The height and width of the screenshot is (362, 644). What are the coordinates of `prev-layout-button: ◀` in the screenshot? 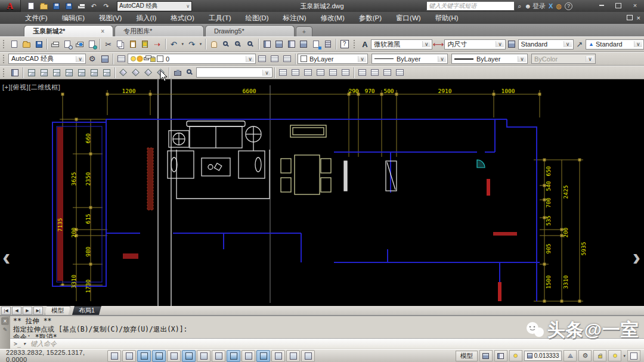 It's located at (17, 311).